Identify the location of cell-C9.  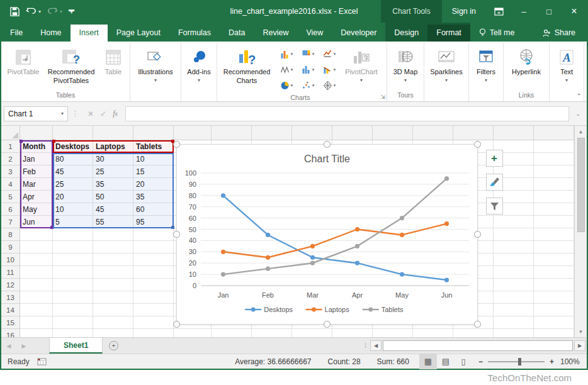
(113, 247).